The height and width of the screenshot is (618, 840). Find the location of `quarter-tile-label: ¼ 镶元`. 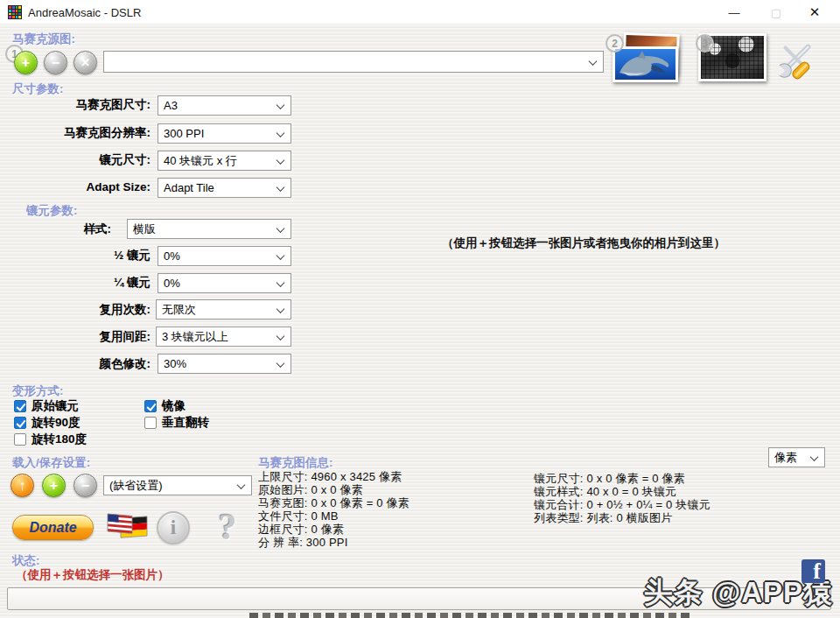

quarter-tile-label: ¼ 镶元 is located at coordinates (75, 283).